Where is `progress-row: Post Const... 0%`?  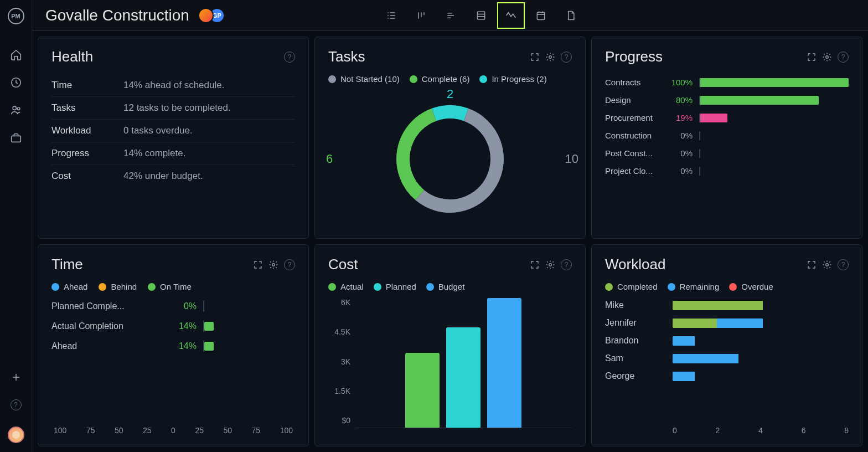
progress-row: Post Const... 0% is located at coordinates (727, 153).